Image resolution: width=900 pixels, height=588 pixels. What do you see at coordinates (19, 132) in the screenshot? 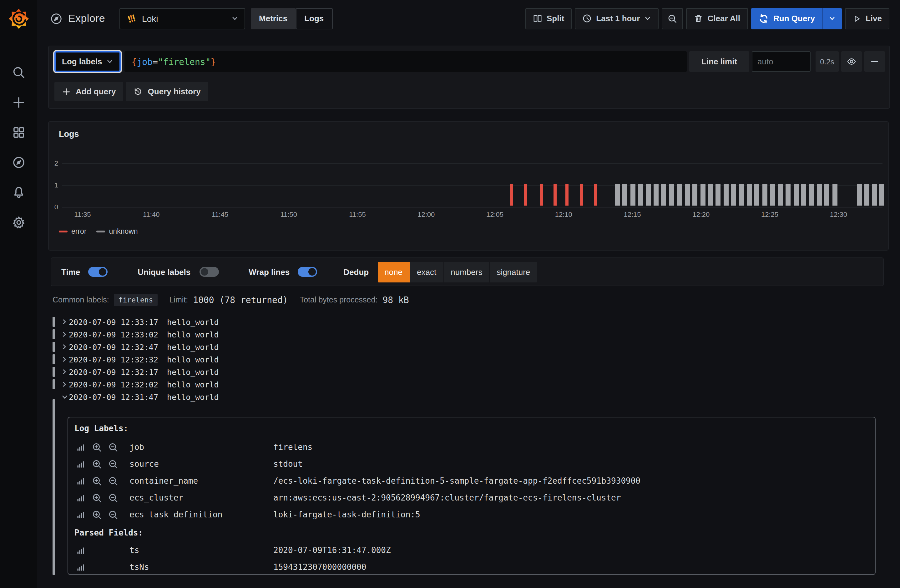
I see `sidebar-item-dashboards` at bounding box center [19, 132].